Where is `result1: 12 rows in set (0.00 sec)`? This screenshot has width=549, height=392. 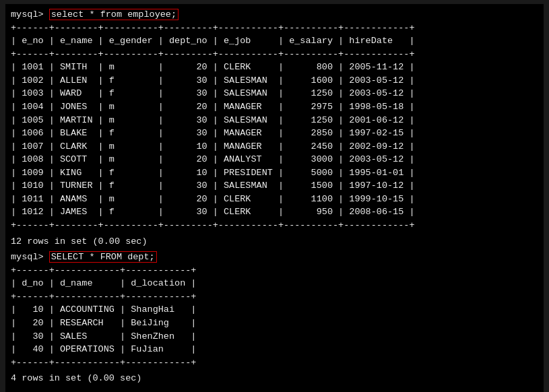
result1: 12 rows in set (0.00 sec) is located at coordinates (275, 242).